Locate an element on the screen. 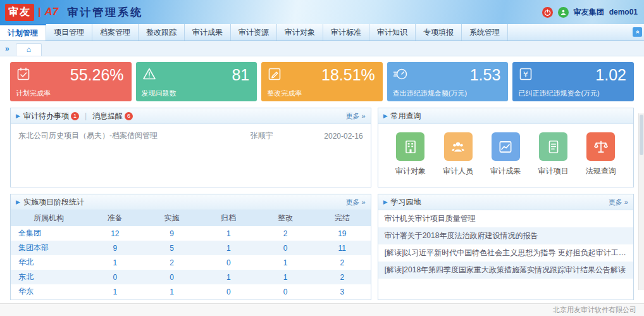 Image resolution: width=644 pixels, height=316 pixels. common-query-panel: ▶ 常用查询 审计对象 is located at coordinates (506, 148).